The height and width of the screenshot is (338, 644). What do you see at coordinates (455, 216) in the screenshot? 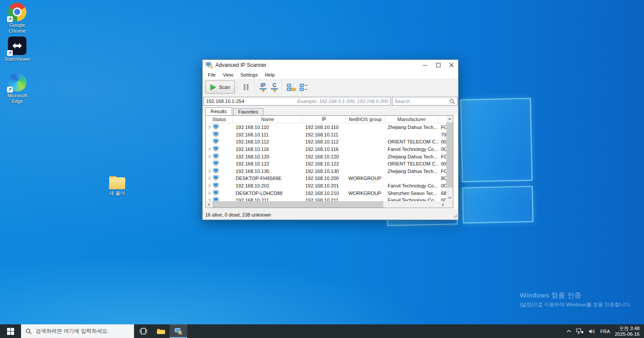
I see `resize-grip` at bounding box center [455, 216].